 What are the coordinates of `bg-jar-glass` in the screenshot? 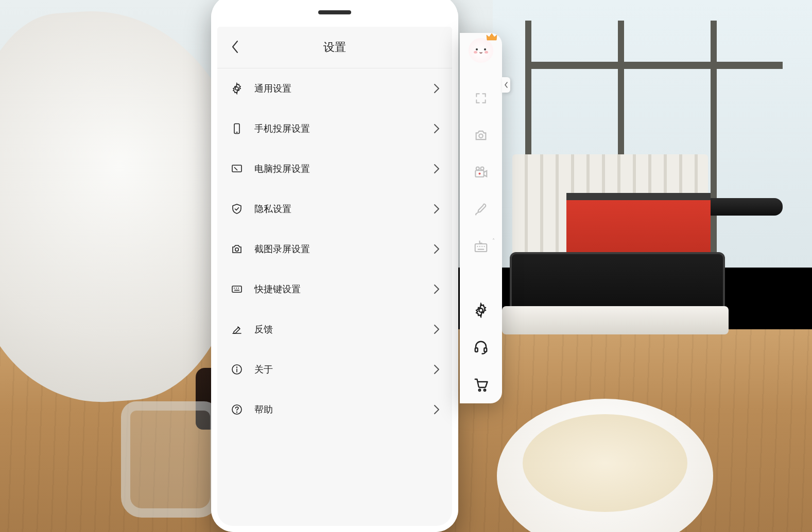 It's located at (170, 459).